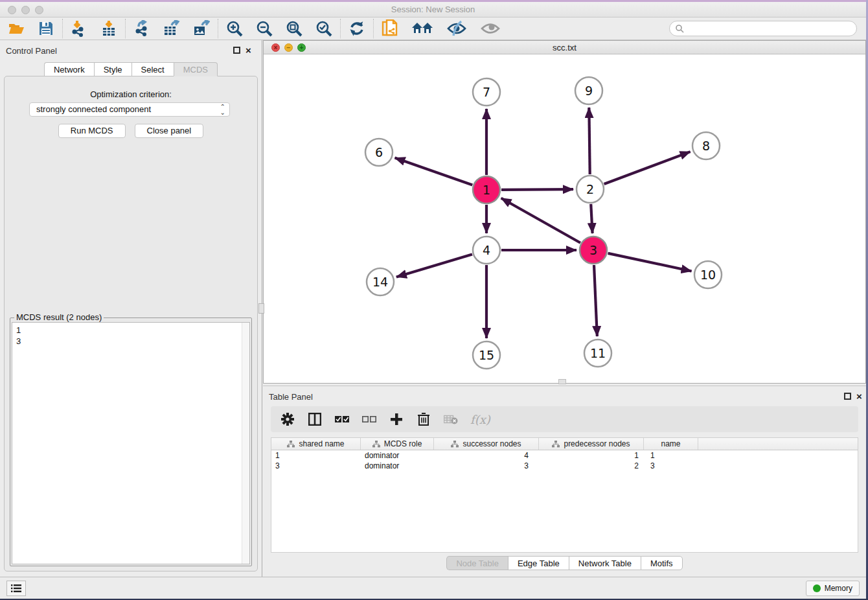 The image size is (868, 600). I want to click on column-label: MCDS role, so click(403, 444).